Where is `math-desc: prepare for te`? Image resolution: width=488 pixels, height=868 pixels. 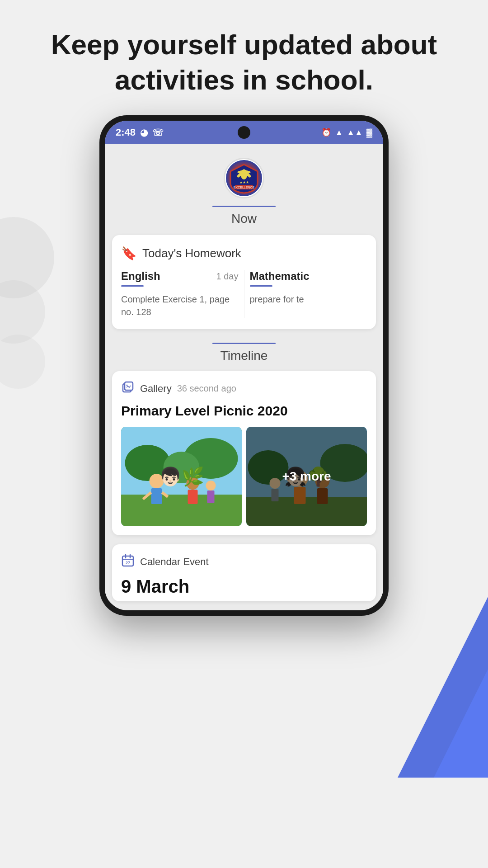
math-desc: prepare for te is located at coordinates (309, 299).